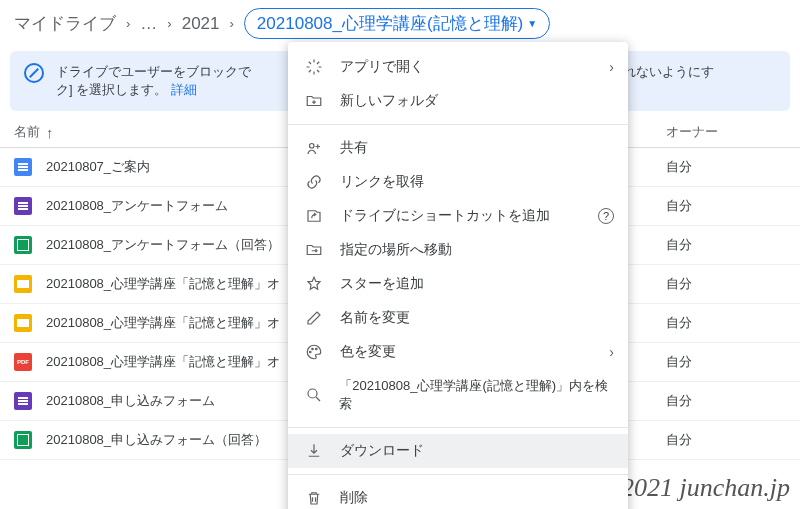  Describe the element at coordinates (154, 72) in the screenshot. I see `notice-text-1: ドライブでユーザーをブロックで` at that location.